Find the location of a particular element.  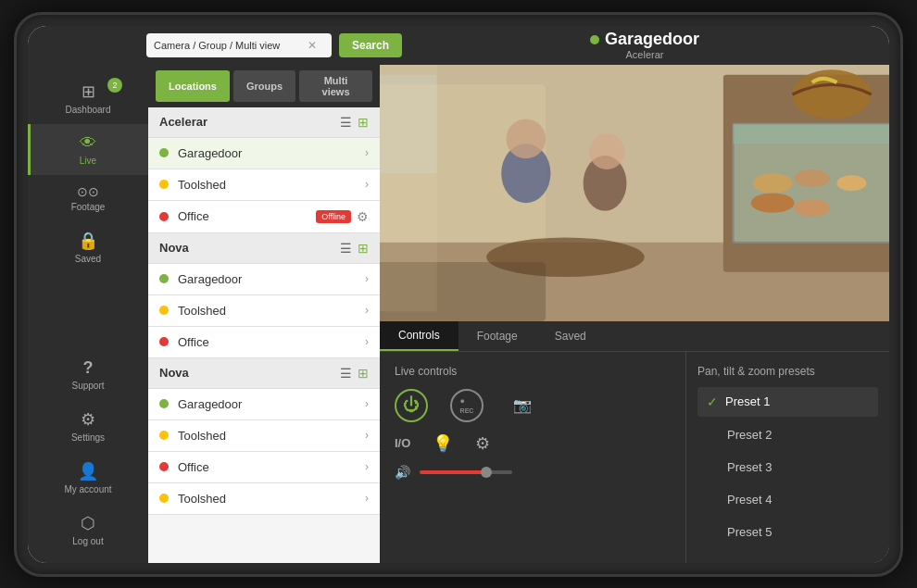

sidebar-label-settings: Settings is located at coordinates (88, 437).